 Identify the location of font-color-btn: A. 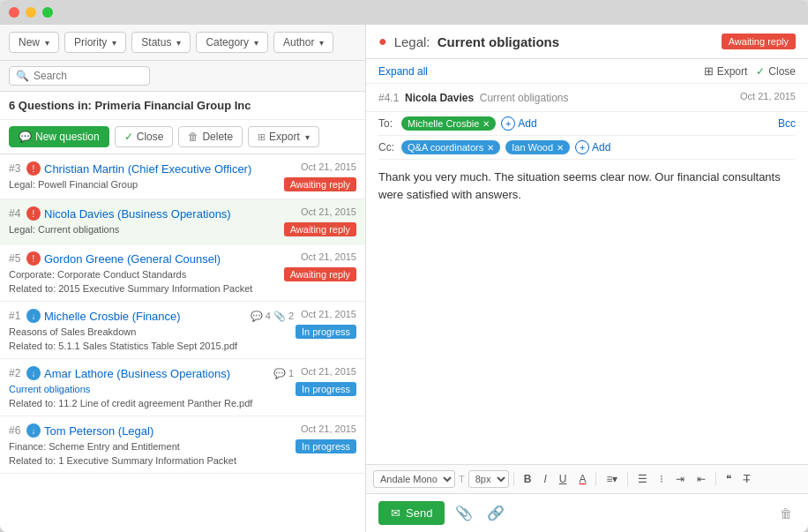
(582, 479).